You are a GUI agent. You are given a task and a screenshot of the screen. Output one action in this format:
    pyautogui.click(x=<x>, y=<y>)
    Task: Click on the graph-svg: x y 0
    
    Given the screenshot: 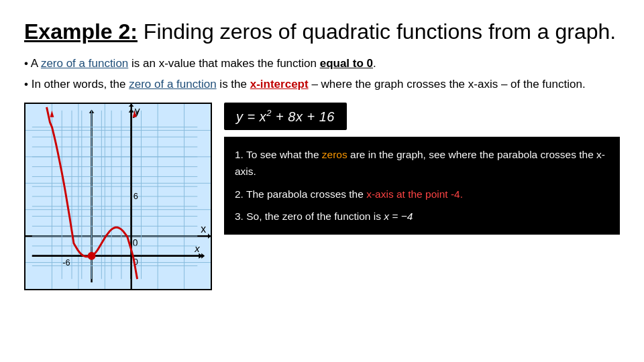 What is the action you would take?
    pyautogui.click(x=118, y=196)
    